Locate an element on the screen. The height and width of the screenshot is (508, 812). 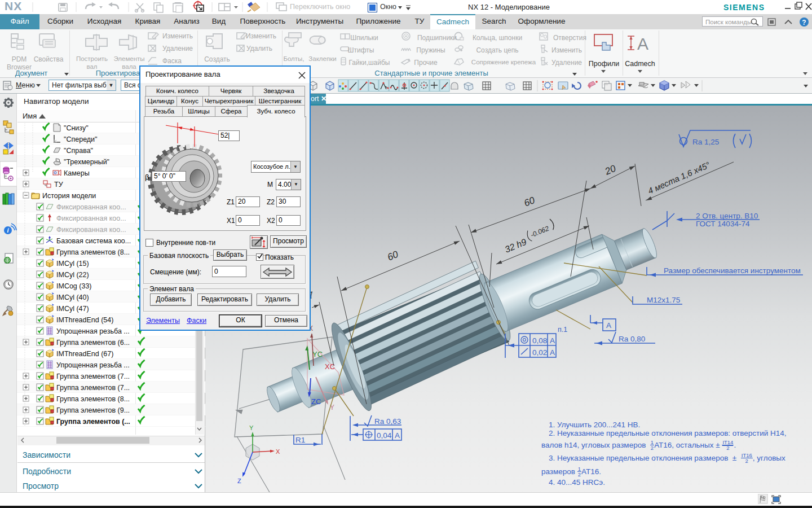
svg-text: "Трехмерный" is located at coordinates (87, 162).